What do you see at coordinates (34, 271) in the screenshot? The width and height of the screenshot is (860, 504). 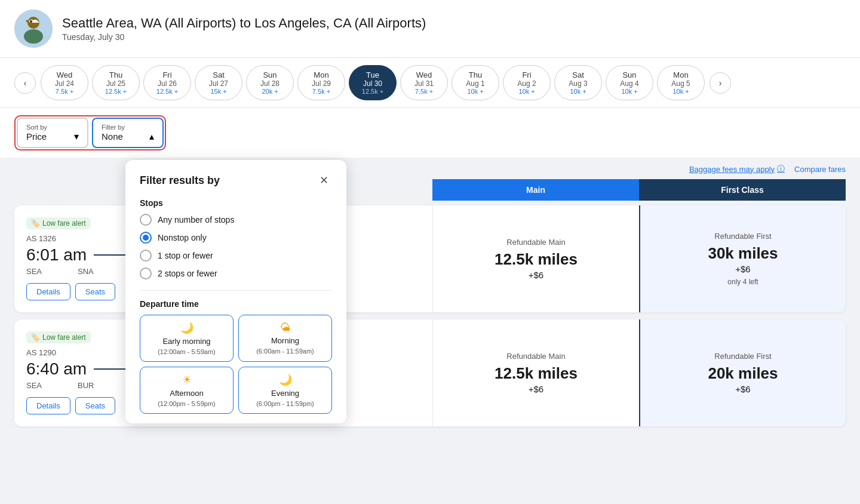 I see `depart-airport: SEA` at bounding box center [34, 271].